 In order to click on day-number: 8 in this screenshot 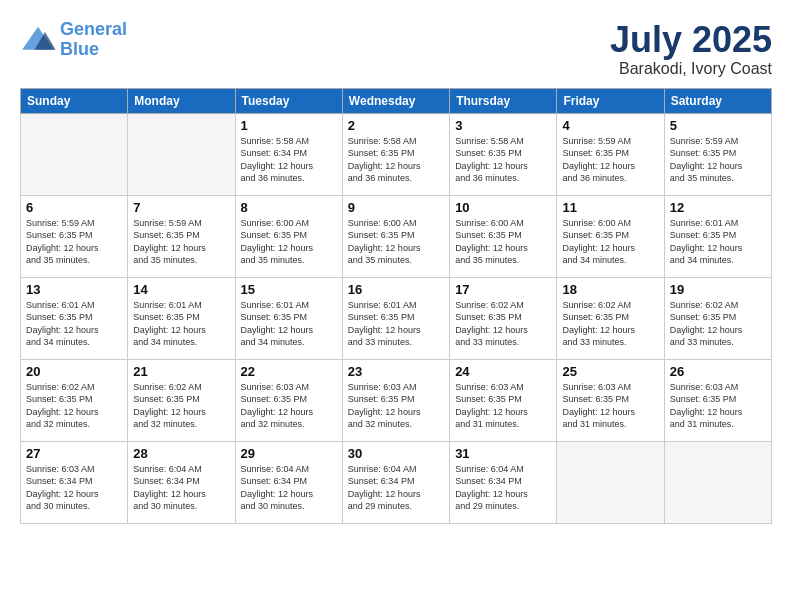, I will do `click(289, 208)`.